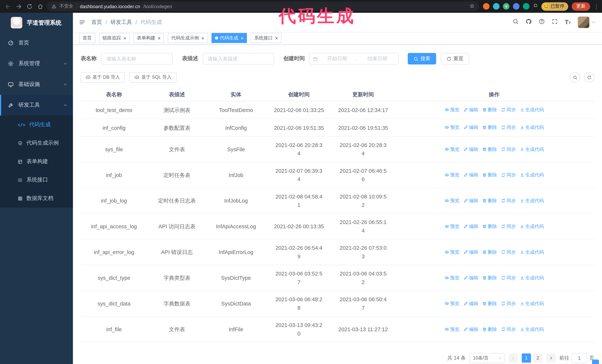 The image size is (602, 364). I want to click on forward-icon, so click(19, 6).